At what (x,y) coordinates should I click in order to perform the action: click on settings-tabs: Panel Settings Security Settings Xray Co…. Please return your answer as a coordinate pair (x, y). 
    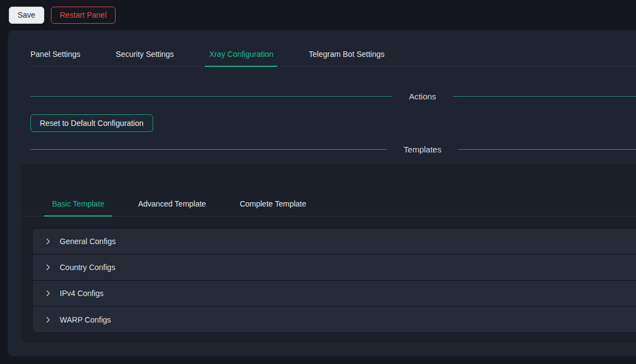
    Looking at the image, I should click on (333, 54).